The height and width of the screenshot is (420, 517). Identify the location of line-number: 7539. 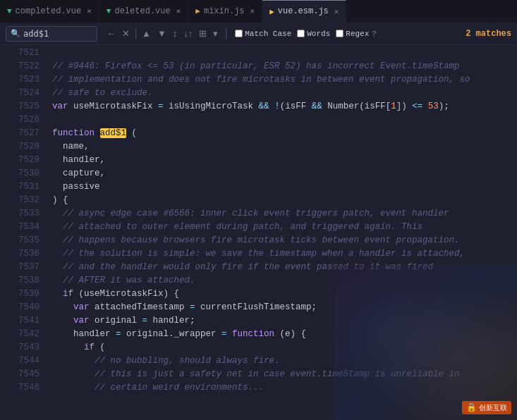
(26, 295).